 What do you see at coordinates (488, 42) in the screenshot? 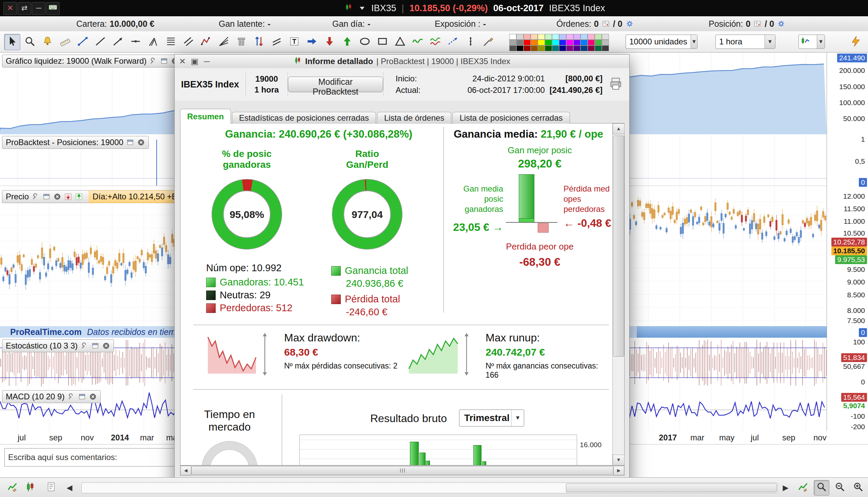
I see `tool-pencil-button` at bounding box center [488, 42].